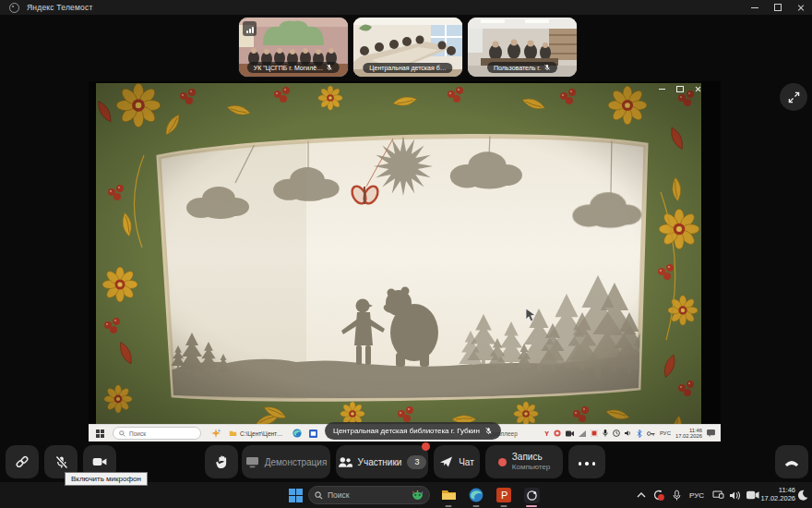  Describe the element at coordinates (382, 462) in the screenshot. I see `participants-button: Участники 3` at that location.